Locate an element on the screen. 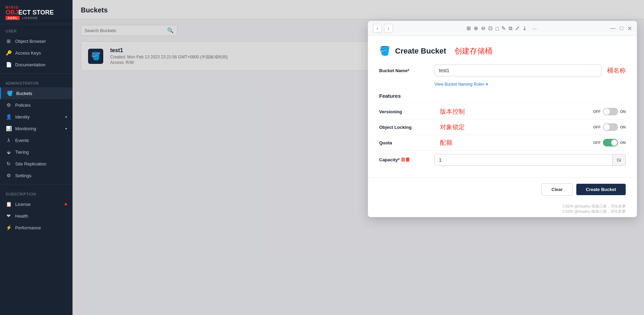  tiering-icon: ⬙ is located at coordinates (9, 152).